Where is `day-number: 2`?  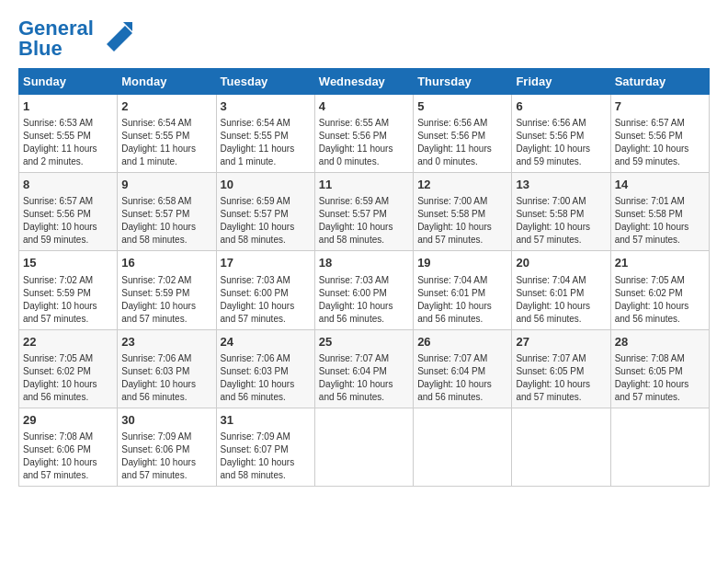
day-number: 2 is located at coordinates (166, 107).